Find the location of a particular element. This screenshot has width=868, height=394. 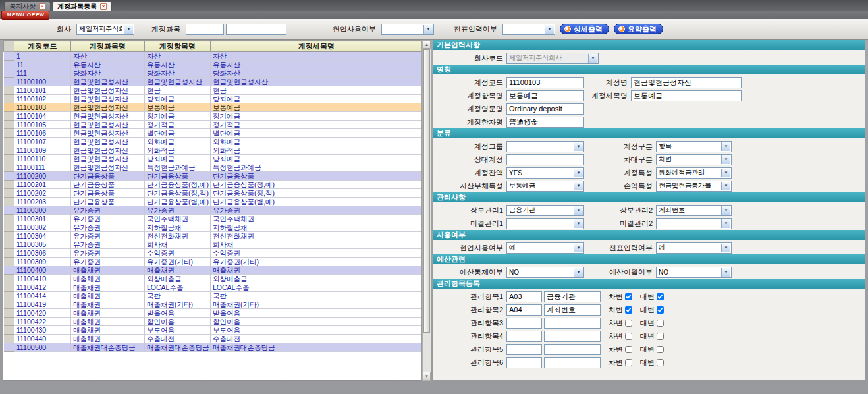

budget-carryover-select: NO ▼ is located at coordinates (694, 273).